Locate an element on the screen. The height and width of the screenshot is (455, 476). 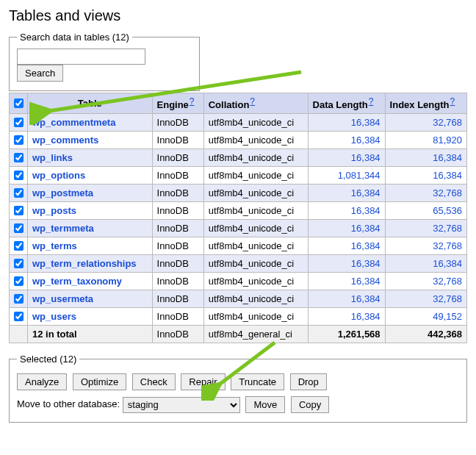
table-link: wp_term_relationships is located at coordinates (84, 263).